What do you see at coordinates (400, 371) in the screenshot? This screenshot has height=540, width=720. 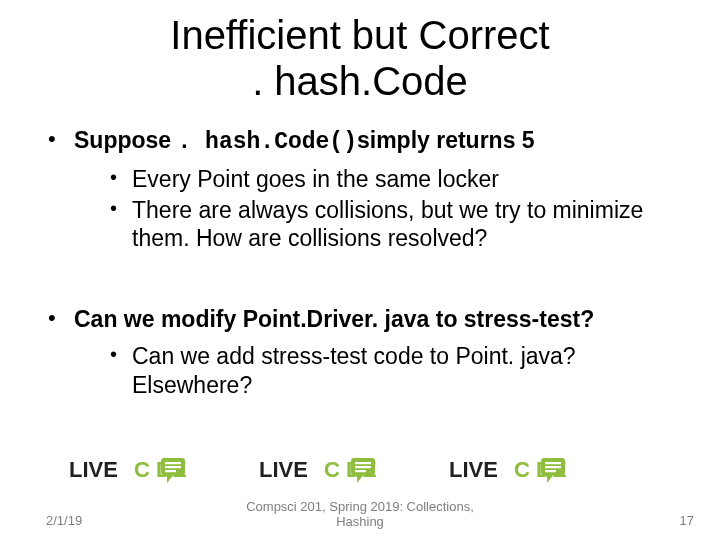 I see `bullet-2-sub-1: Can we add stress-test code to Point. ja…` at bounding box center [400, 371].